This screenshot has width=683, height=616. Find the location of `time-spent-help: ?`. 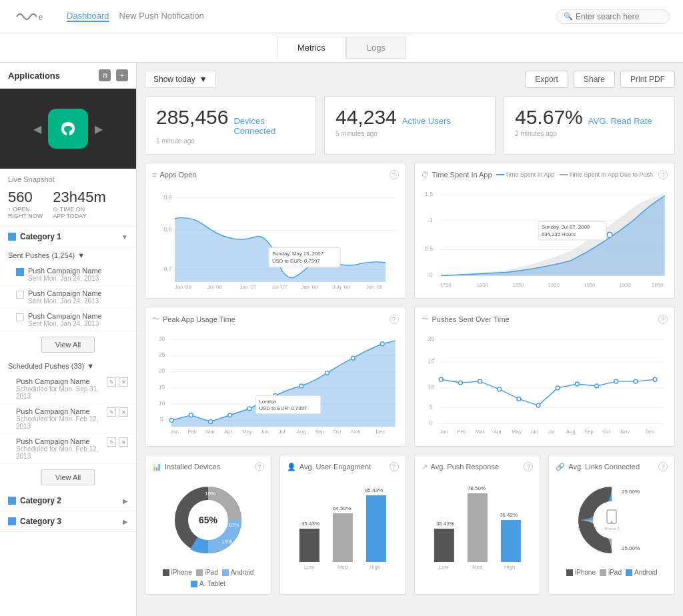

time-spent-help: ? is located at coordinates (663, 175).